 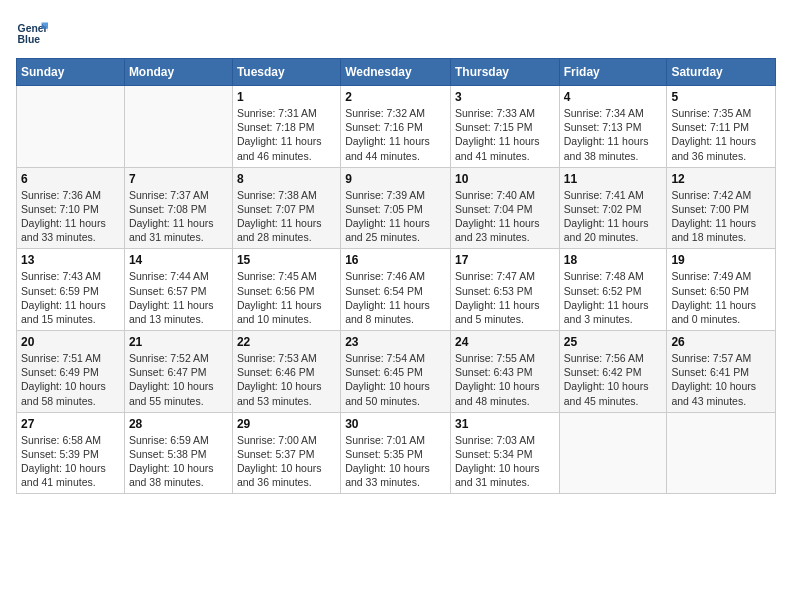 I want to click on day-info: Sunrise: 7:48 AM Sunset: 6:52 PM Dayligh…, so click(x=614, y=298).